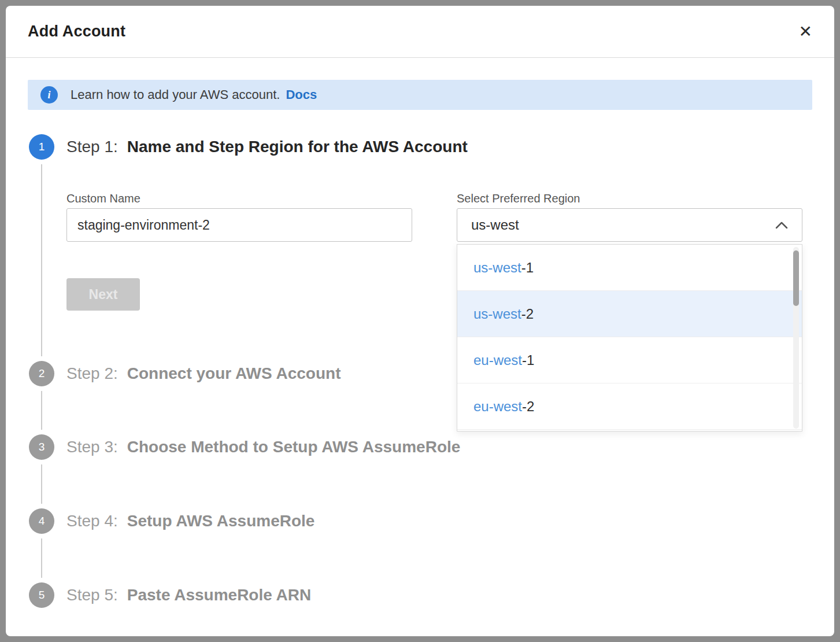 The width and height of the screenshot is (840, 642). Describe the element at coordinates (630, 407) in the screenshot. I see `region-option-eu-west-2: eu-west-2` at that location.